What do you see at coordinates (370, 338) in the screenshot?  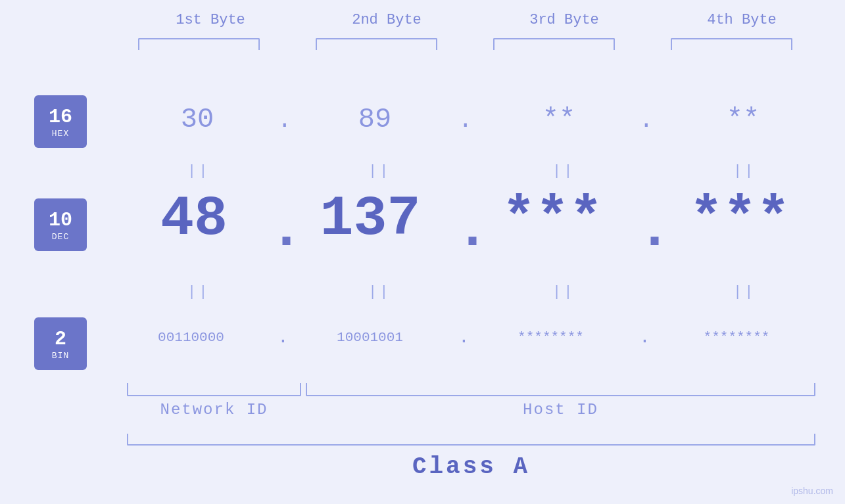 I see `bin-b2: 10001001` at bounding box center [370, 338].